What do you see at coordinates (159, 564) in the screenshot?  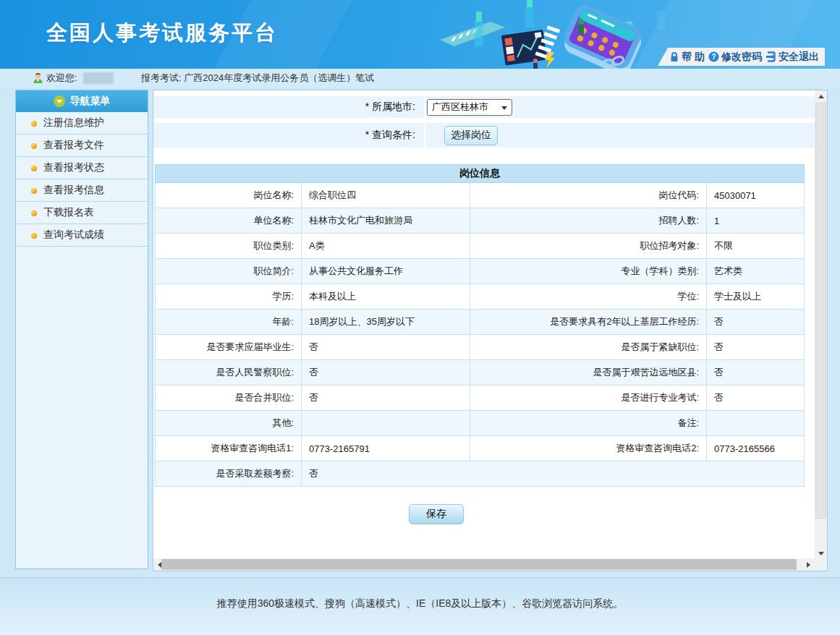 I see `scroll-left-button` at bounding box center [159, 564].